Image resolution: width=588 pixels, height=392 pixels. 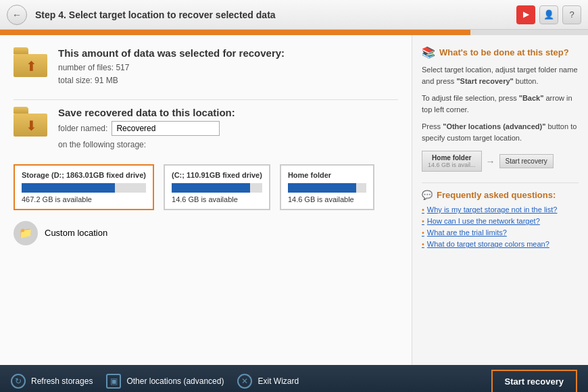 What do you see at coordinates (500, 76) in the screenshot?
I see `whats-done-para1: Select target location, adjust target fo…` at bounding box center [500, 76].